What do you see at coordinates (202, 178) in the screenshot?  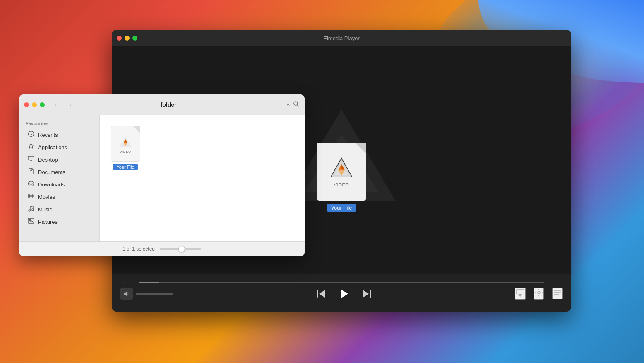 I see `finder-files-area: VIDEO Your File` at bounding box center [202, 178].